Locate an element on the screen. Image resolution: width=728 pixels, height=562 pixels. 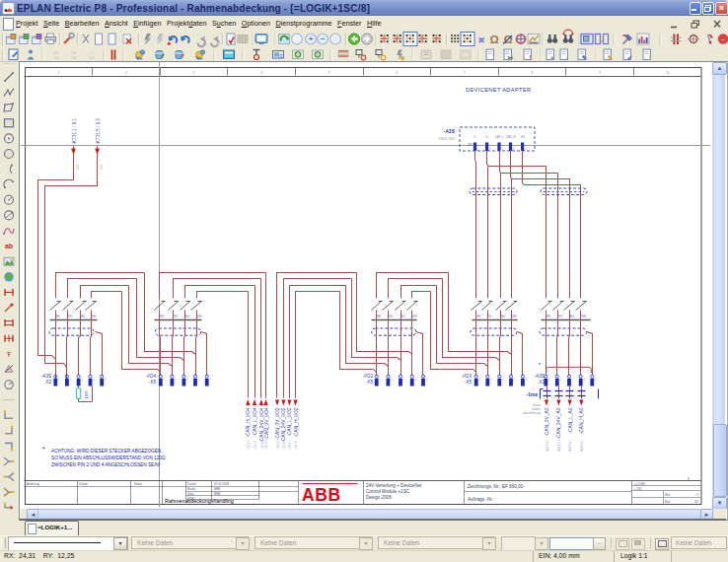
svg-text: -CAN_L_I/O2 is located at coordinates (290, 422).